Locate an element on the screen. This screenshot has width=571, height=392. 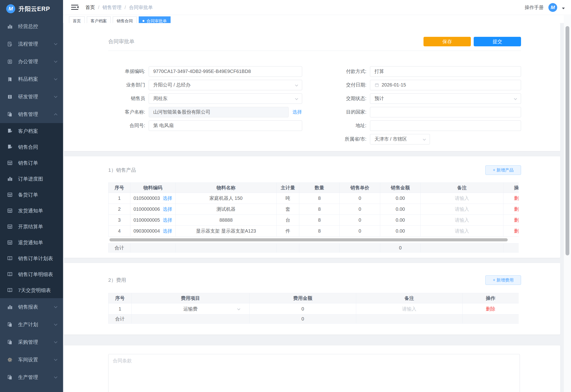
app-logo: M 升阳云ERP is located at coordinates (31, 9).